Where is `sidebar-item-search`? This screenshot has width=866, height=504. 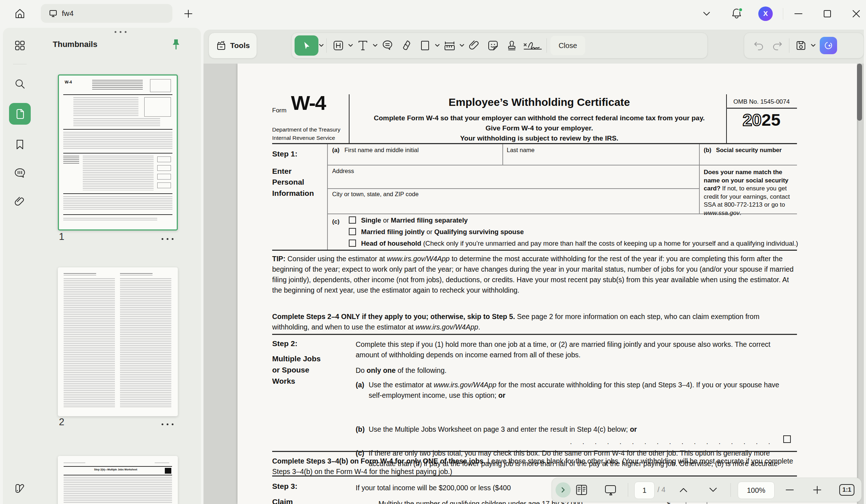
sidebar-item-search is located at coordinates (20, 84).